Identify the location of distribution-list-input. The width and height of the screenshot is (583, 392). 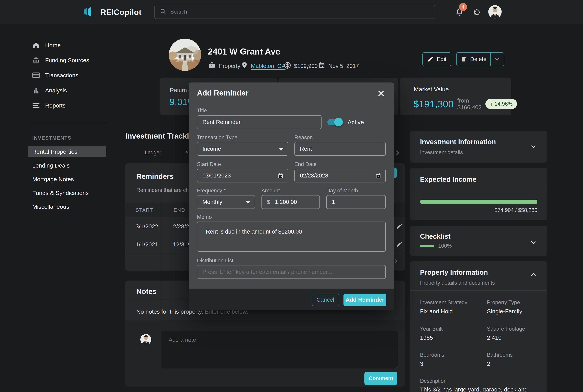
(291, 272).